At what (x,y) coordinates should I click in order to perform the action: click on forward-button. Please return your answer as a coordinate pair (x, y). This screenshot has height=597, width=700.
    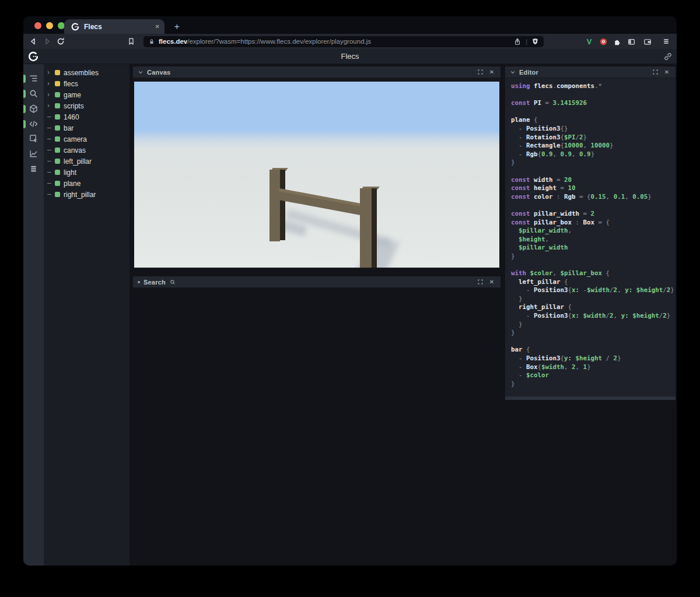
    Looking at the image, I should click on (47, 41).